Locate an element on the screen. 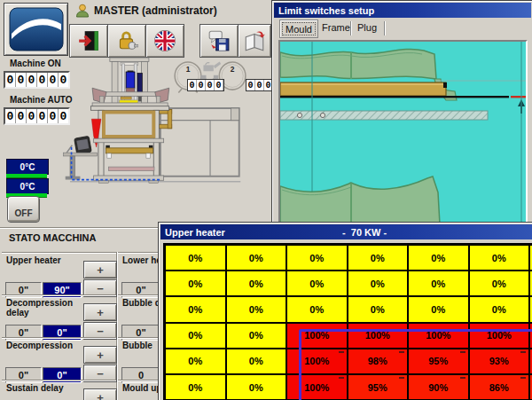 This screenshot has width=532, height=400. heater-cell-r3c2: 0% is located at coordinates (257, 309).